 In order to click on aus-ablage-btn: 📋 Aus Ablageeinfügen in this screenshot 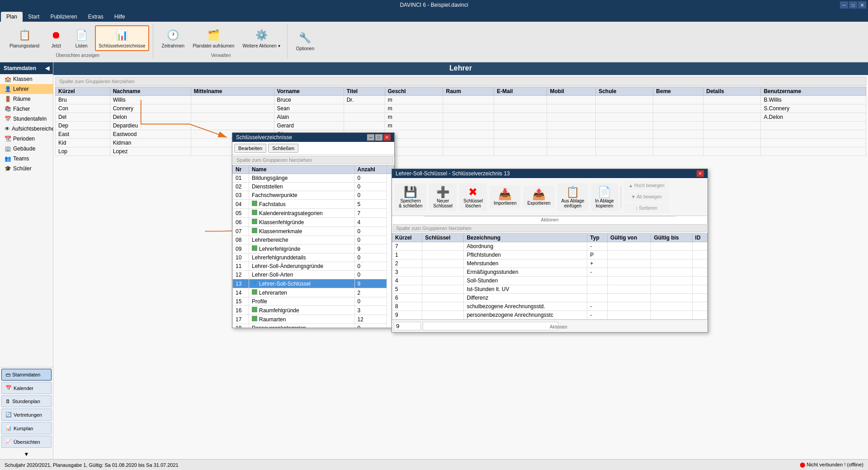, I will do `click(573, 197)`.